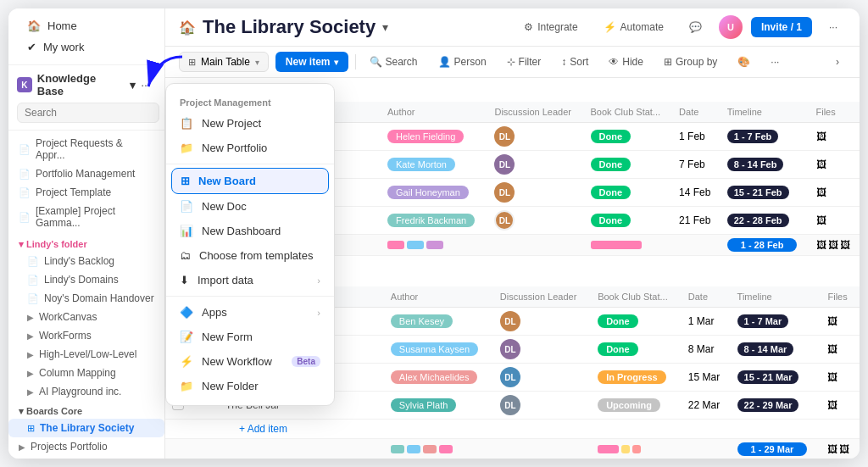  I want to click on sidebar-item-project-requests: 📄 Project Requests & Appr..., so click(86, 149).